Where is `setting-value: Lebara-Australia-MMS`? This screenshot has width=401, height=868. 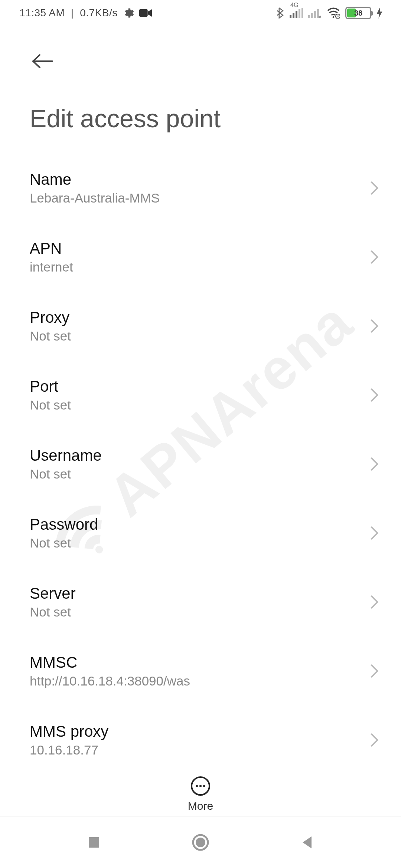 setting-value: Lebara-Australia-MMS is located at coordinates (95, 198).